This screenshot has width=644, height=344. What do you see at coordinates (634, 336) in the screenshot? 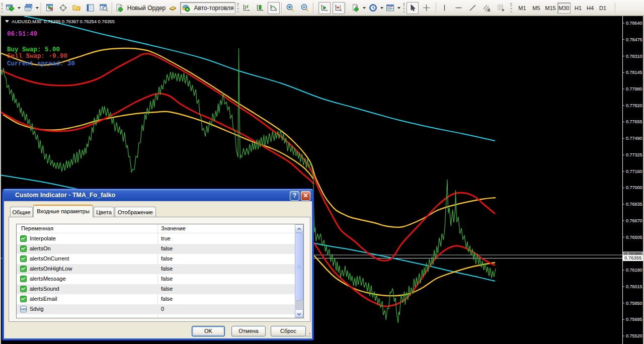
I see `svg-text: 0.75520` at bounding box center [634, 336].